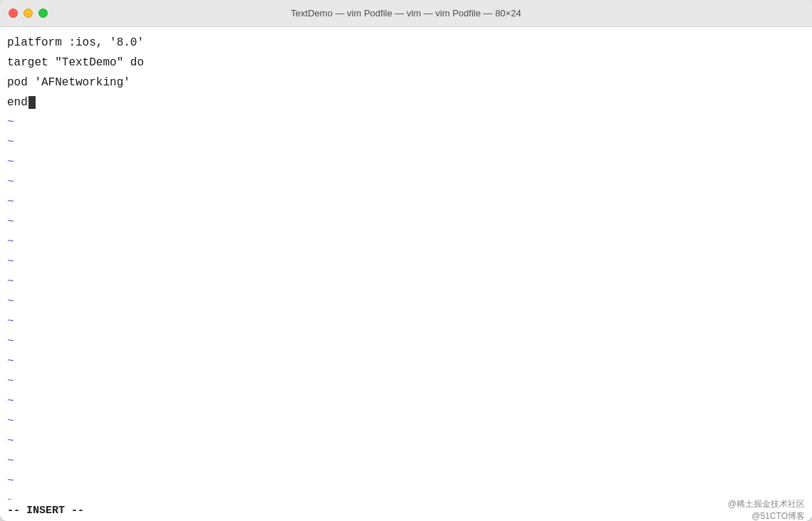 This screenshot has height=521, width=812. I want to click on tilde-19: ~, so click(406, 481).